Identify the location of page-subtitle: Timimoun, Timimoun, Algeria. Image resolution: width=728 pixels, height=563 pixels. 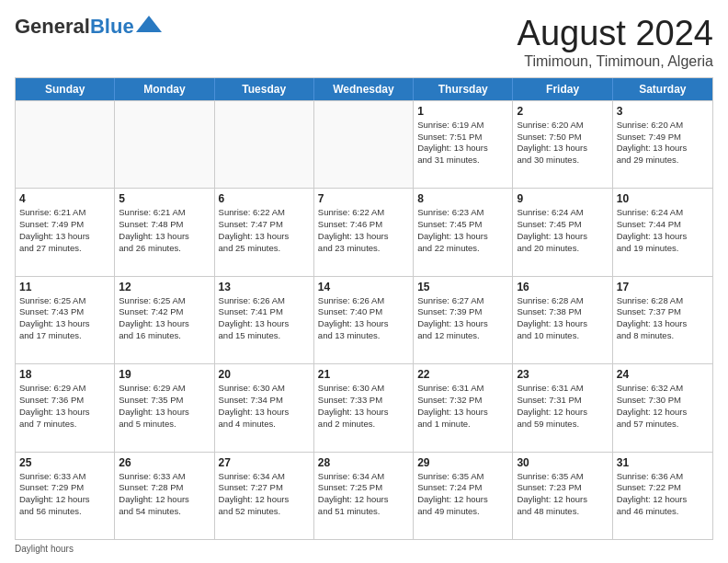
(616, 62).